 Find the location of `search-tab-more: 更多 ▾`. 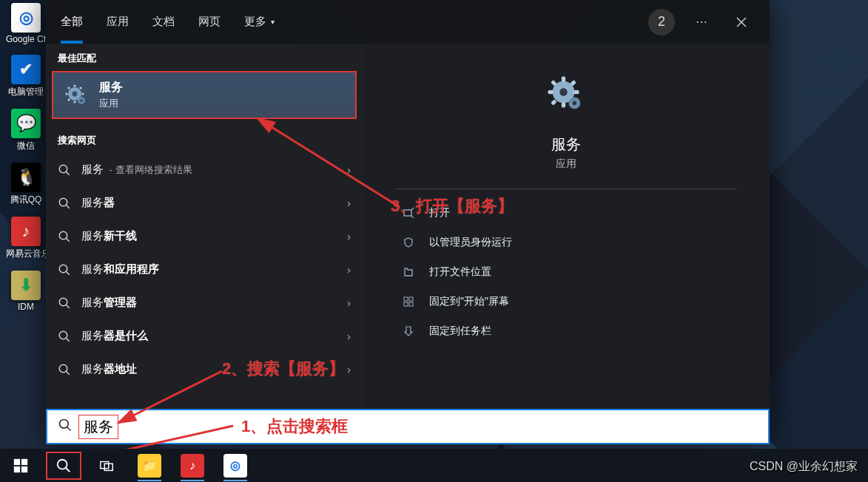

search-tab-more: 更多 ▾ is located at coordinates (259, 22).